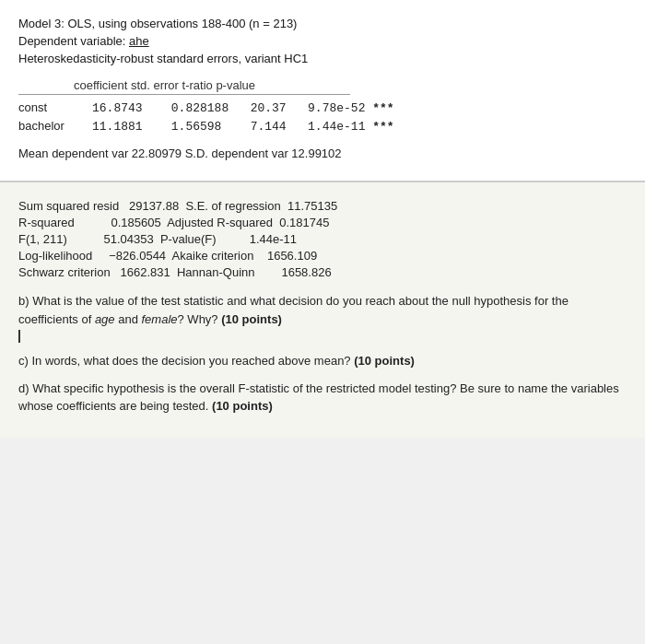  I want to click on stats-row-1: Sum squared resid 29137.88 S.E. of regre…, so click(322, 206).